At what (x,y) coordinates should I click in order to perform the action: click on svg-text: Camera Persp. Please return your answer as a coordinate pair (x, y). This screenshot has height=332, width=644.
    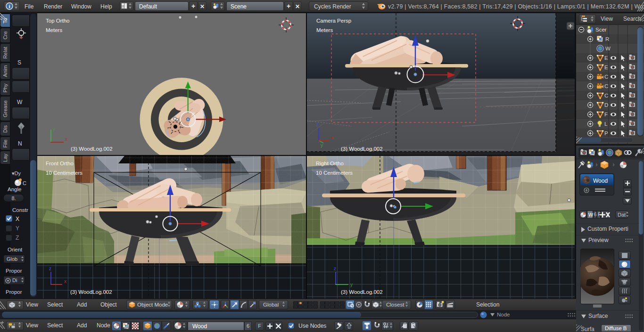
    Looking at the image, I should click on (334, 21).